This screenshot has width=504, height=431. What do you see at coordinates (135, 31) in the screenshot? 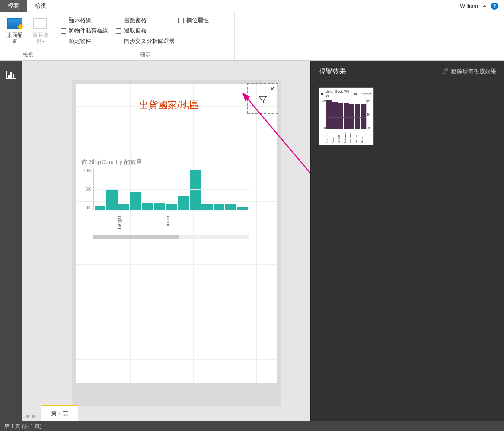
I see `check-label: 選取窗格` at bounding box center [135, 31].